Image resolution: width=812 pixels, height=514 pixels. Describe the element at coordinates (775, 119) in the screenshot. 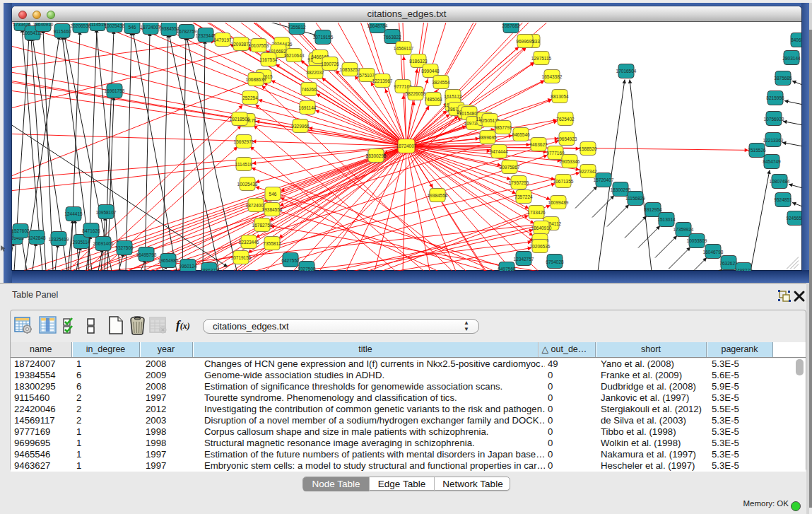

I see `svg-text: 10756928` at that location.